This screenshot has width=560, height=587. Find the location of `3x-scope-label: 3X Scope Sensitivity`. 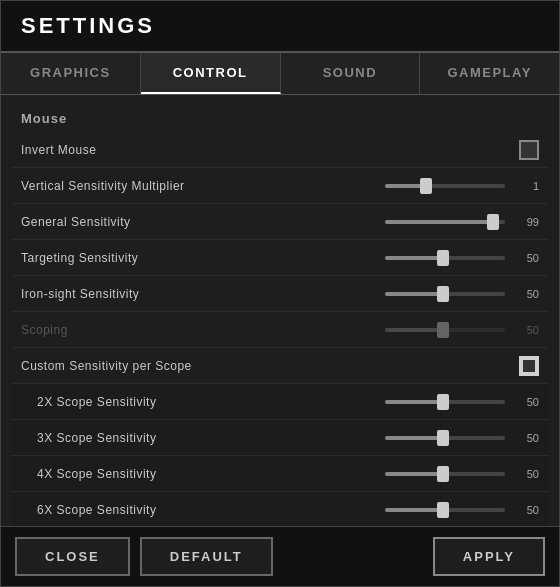

3x-scope-label: 3X Scope Sensitivity is located at coordinates (211, 438).